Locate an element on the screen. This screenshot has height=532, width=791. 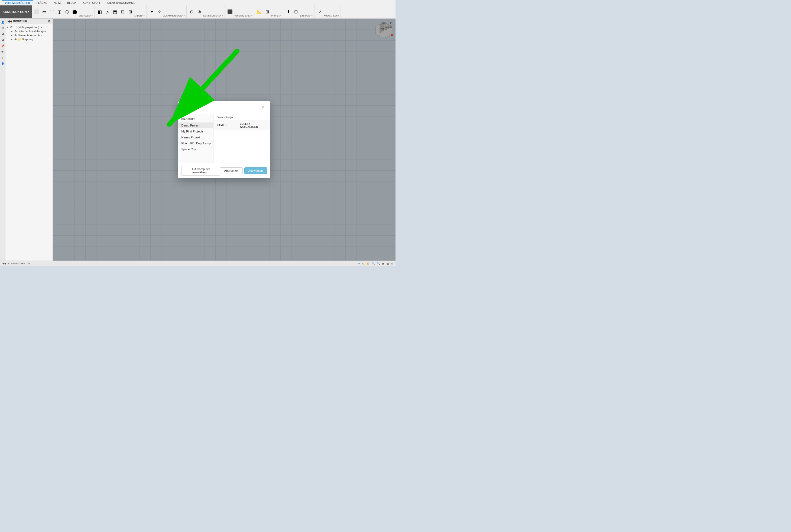
modal-title: Einfügen is located at coordinates (190, 108).